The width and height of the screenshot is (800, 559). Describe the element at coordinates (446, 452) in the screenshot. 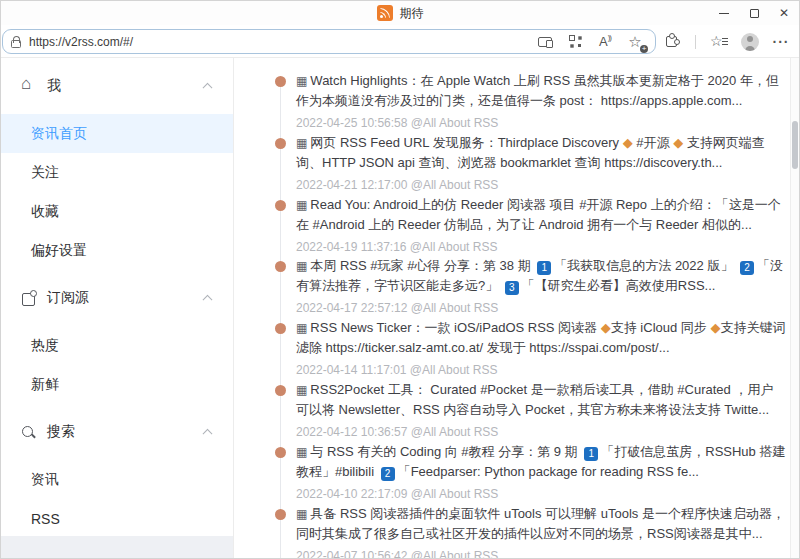

I see `feed-item-text: 与 RSS 有关的 Coding 向 #教程 分享：第 9 期` at that location.